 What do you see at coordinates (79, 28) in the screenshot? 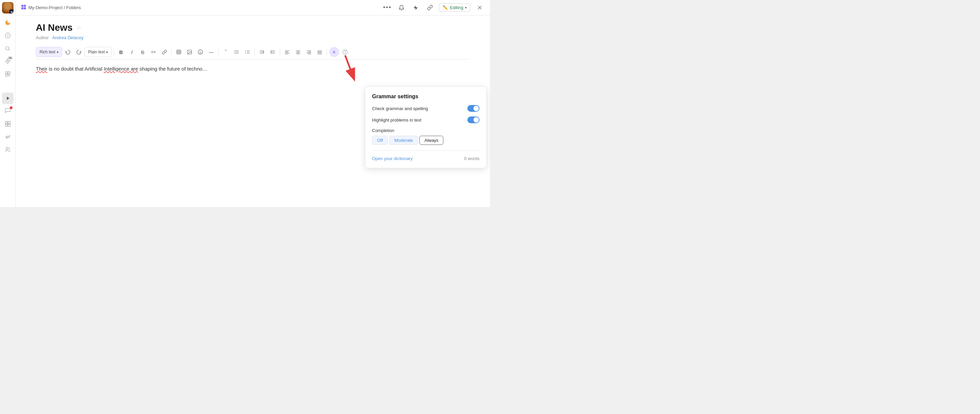
I see `star-icon: ☆` at bounding box center [79, 28].